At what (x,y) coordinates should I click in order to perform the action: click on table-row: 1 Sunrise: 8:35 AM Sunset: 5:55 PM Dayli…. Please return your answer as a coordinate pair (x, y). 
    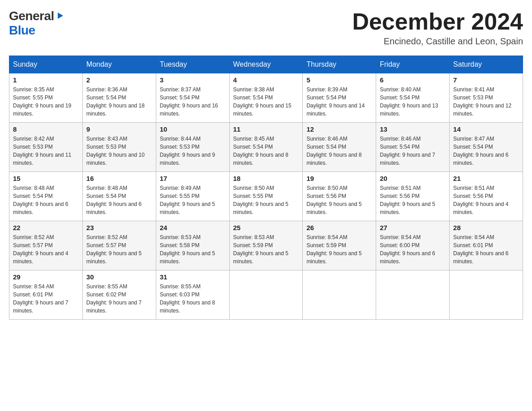
    Looking at the image, I should click on (46, 98).